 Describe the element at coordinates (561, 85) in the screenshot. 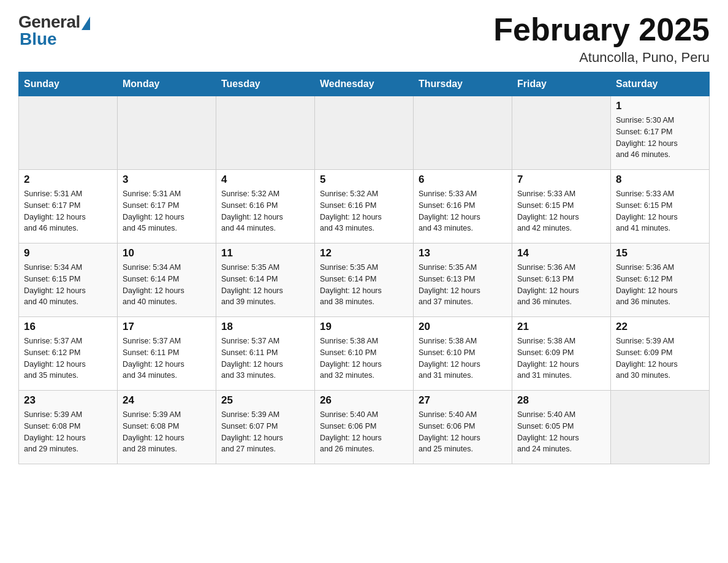

I see `column-header-friday: Friday` at that location.